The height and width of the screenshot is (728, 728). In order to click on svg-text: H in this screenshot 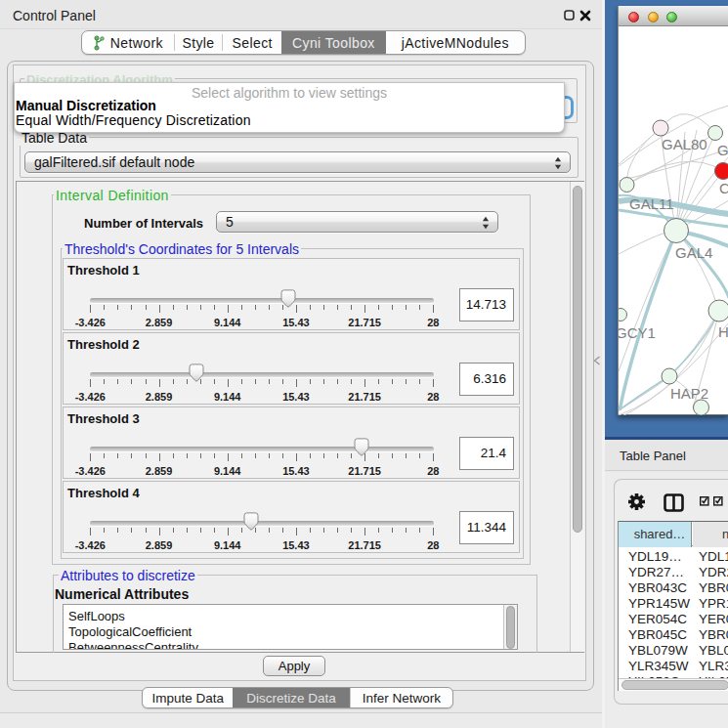, I will do `click(723, 332)`.